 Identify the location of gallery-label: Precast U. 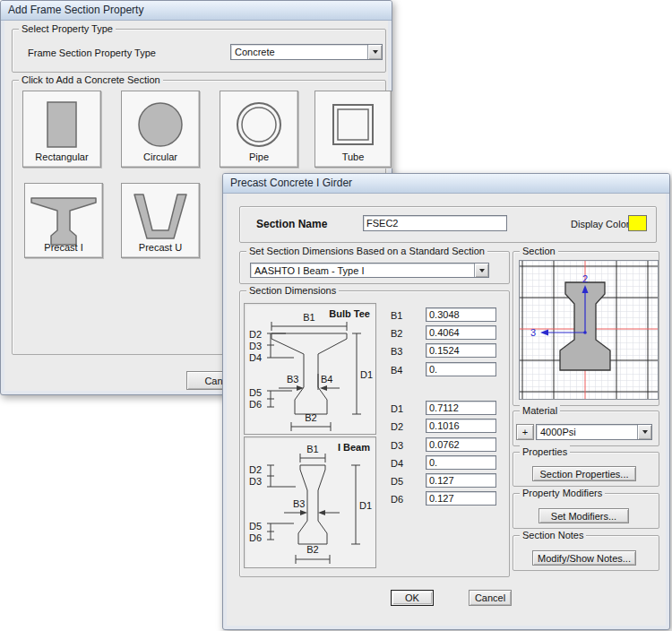
(160, 247).